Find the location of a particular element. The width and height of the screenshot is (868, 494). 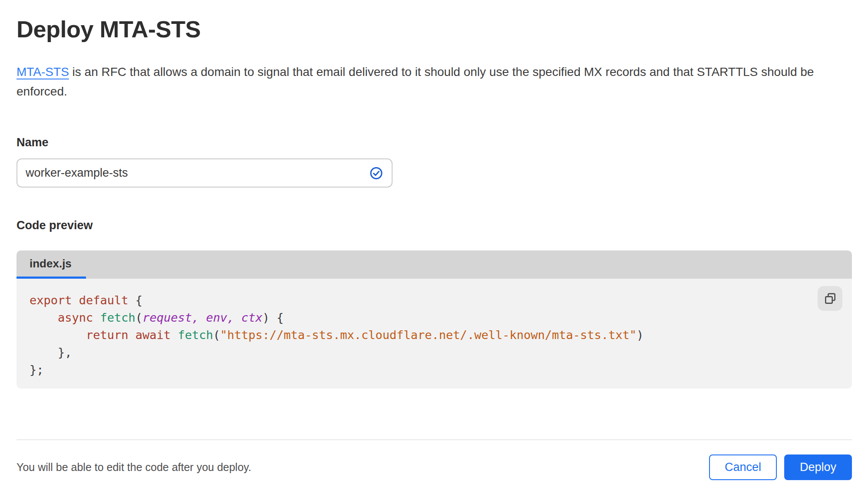

page-title: Deploy MTA-STS is located at coordinates (434, 29).